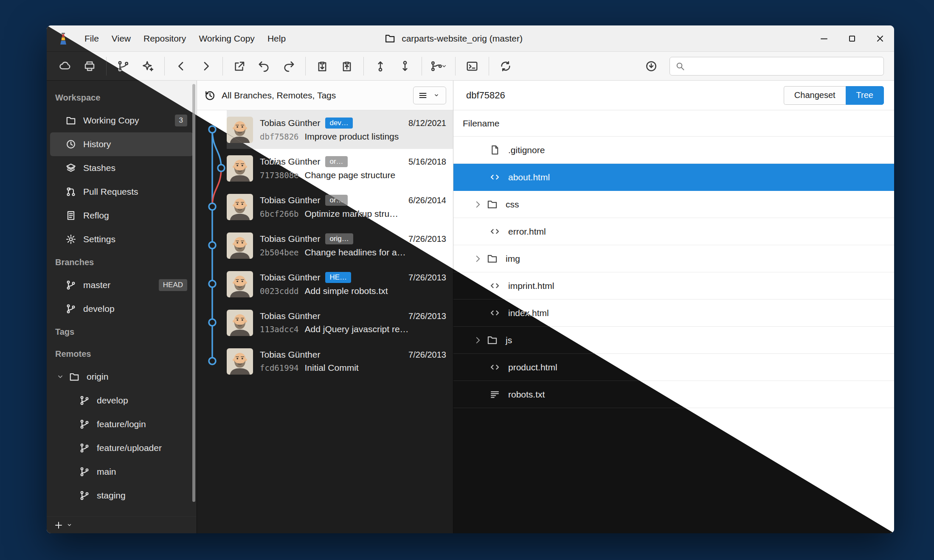 The image size is (934, 560). Describe the element at coordinates (322, 66) in the screenshot. I see `clipboard-down-icon` at that location.